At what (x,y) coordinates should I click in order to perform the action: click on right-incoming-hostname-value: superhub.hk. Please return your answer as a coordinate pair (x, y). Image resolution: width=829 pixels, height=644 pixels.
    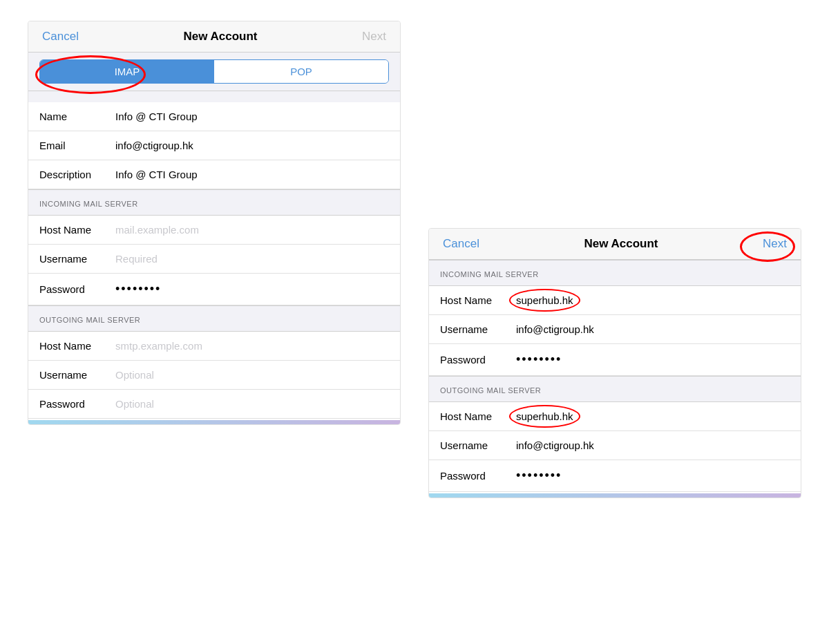
    Looking at the image, I should click on (544, 300).